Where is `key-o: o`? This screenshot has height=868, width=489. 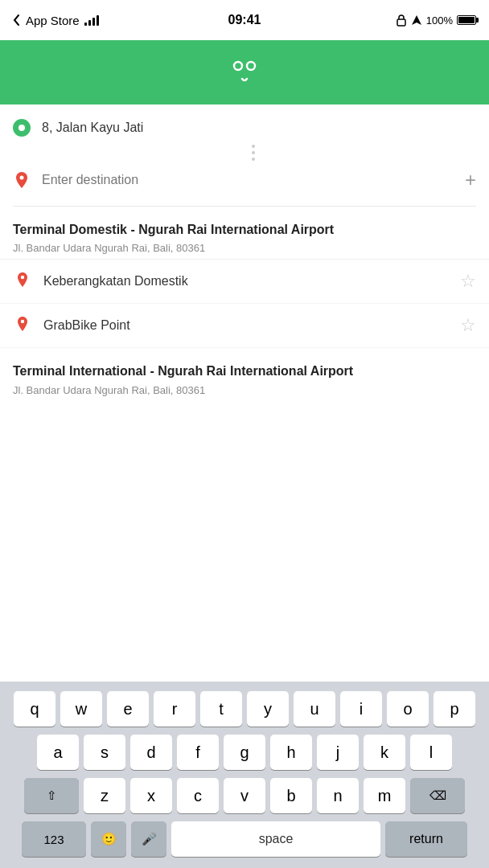 key-o: o is located at coordinates (408, 709).